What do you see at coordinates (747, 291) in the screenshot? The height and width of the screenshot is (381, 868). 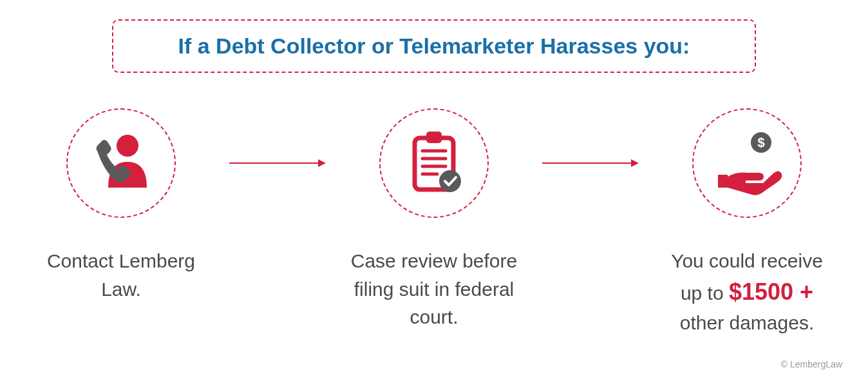 I see `step-text: You could receive up to $1500 + other da…` at bounding box center [747, 291].